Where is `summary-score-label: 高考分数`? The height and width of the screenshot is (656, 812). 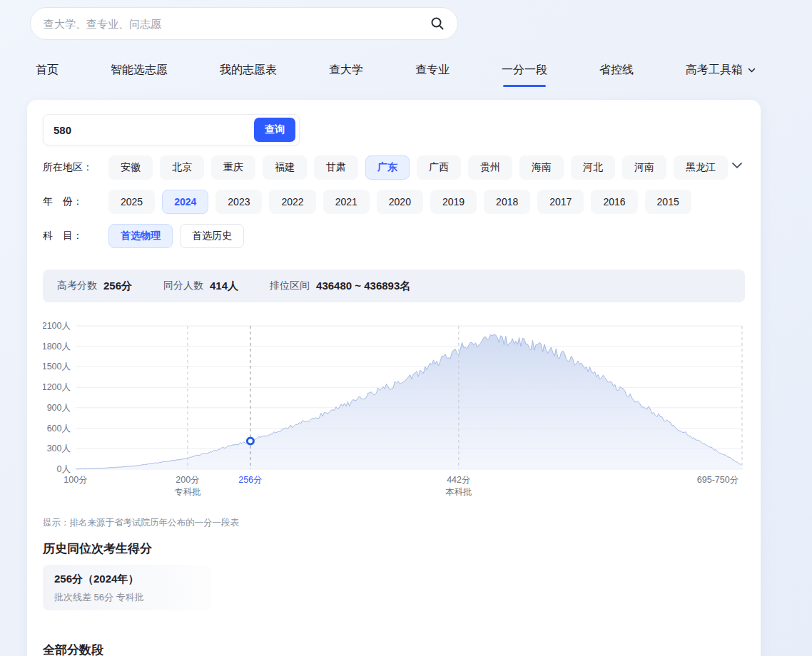 summary-score-label: 高考分数 is located at coordinates (77, 286).